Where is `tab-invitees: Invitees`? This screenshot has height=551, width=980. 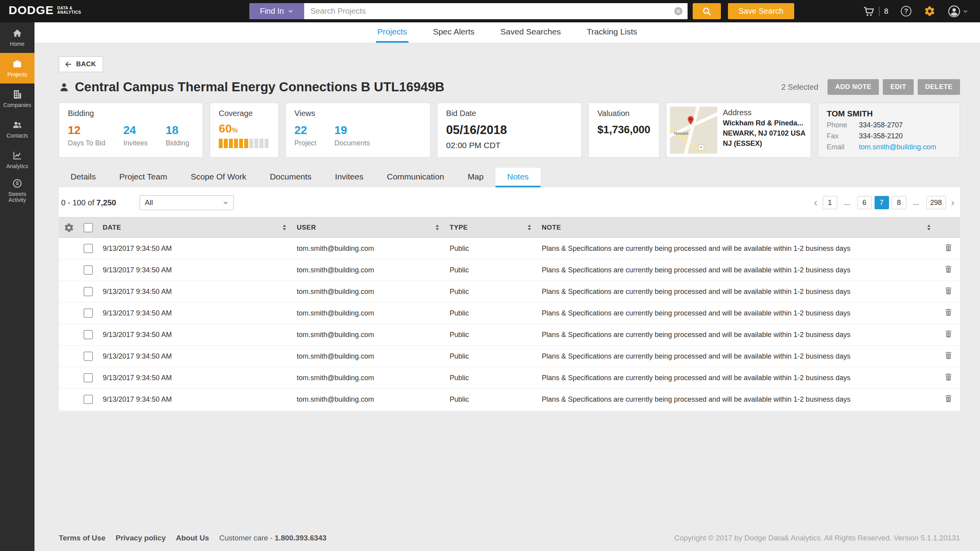
tab-invitees: Invitees is located at coordinates (349, 178).